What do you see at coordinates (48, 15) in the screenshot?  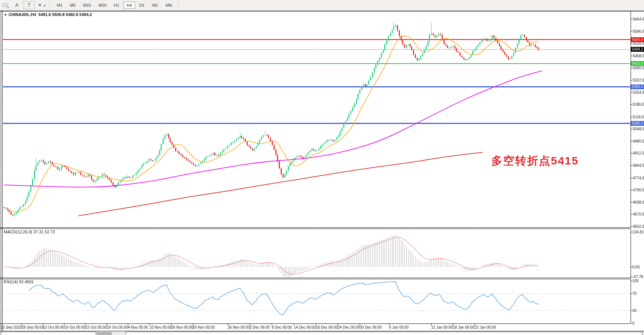 I see `chart-title: ▼CHINA300-,H4 5491.6 5509.8 5482.6 5494.…` at bounding box center [48, 15].